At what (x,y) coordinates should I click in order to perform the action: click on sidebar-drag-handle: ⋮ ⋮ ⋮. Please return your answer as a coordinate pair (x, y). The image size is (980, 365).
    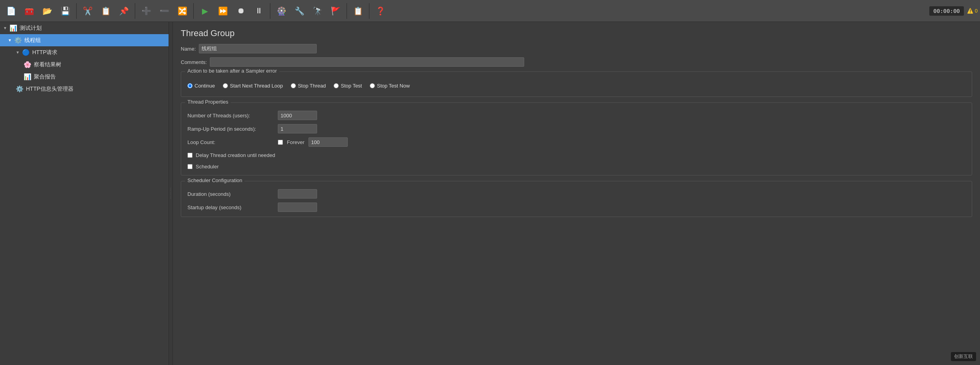
    Looking at the image, I should click on (171, 193).